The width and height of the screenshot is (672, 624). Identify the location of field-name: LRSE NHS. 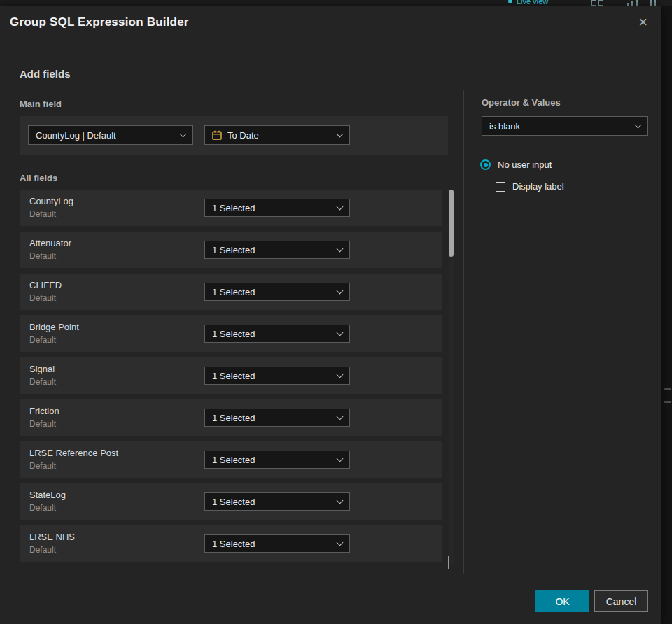
(52, 537).